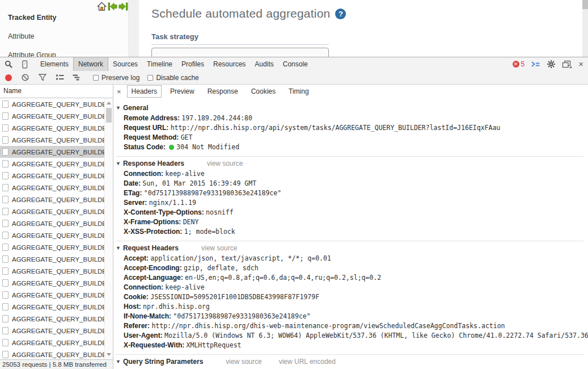 This screenshot has width=588, height=369. I want to click on sidebar-item-attribute: Attribute, so click(68, 36).